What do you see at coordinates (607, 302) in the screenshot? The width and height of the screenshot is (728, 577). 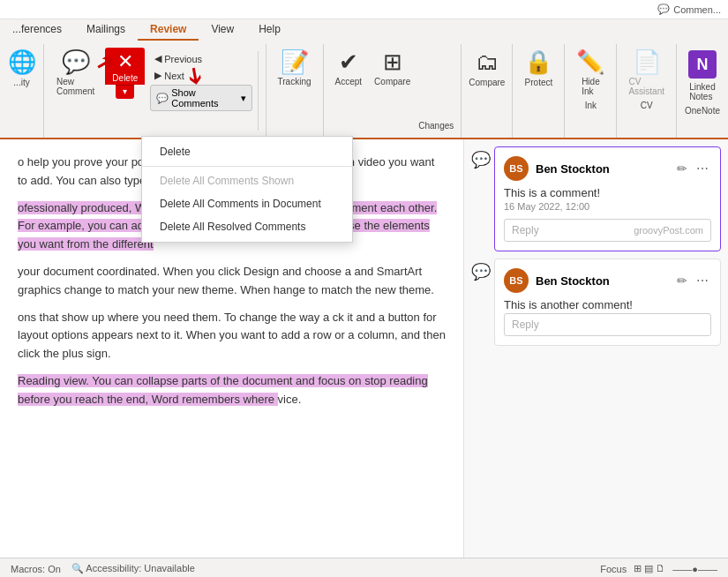 I see `comment-card-2: BS Ben Stockton ✏ ⋯ This is another comm…` at bounding box center [607, 302].